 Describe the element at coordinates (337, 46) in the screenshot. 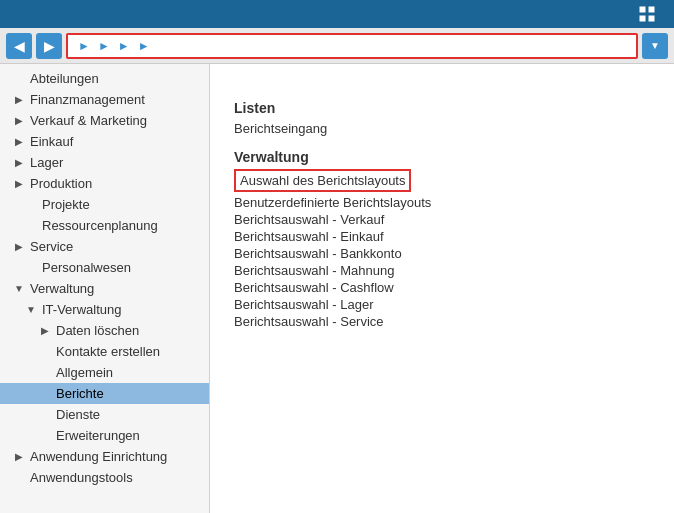

I see `nav-bar: ◀ ▶ ► ► ► ► ▼` at that location.